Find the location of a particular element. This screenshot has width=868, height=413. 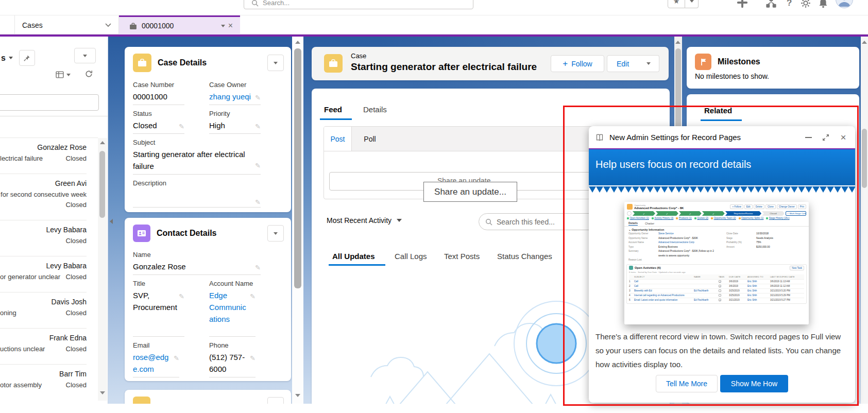

tab-cases: Cases is located at coordinates (67, 25).